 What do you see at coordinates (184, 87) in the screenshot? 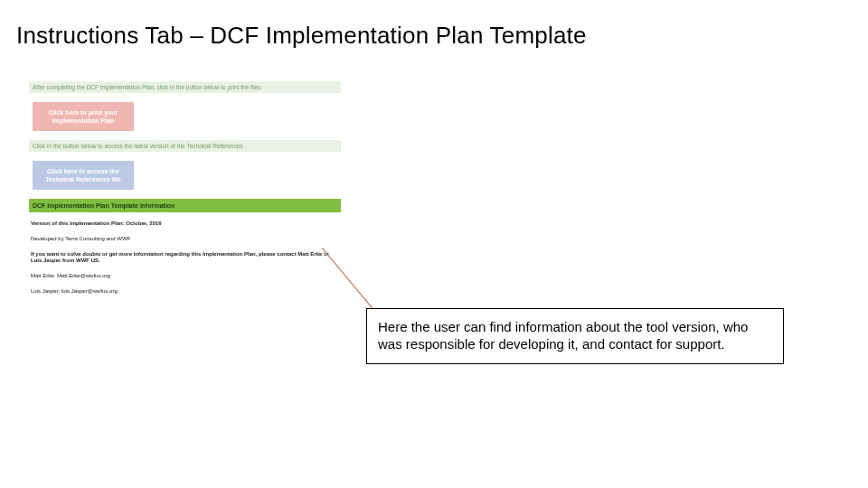
I see `hint-print: After completing the DCF Implementation …` at bounding box center [184, 87].